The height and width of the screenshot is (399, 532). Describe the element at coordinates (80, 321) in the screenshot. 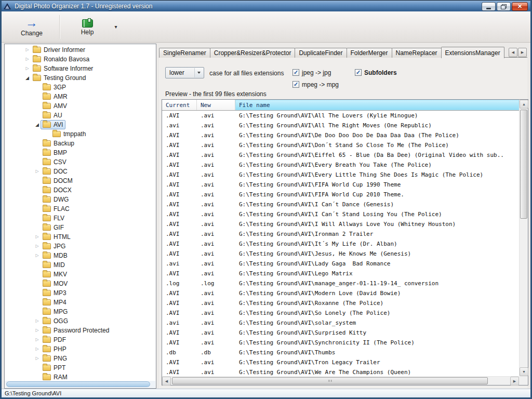

I see `tree-item: ▷ OGG` at that location.